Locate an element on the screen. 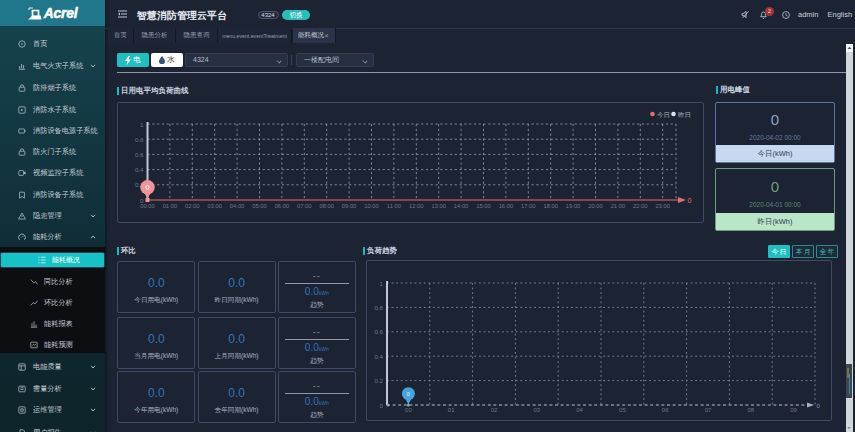  svg-text: 02 is located at coordinates (494, 410).